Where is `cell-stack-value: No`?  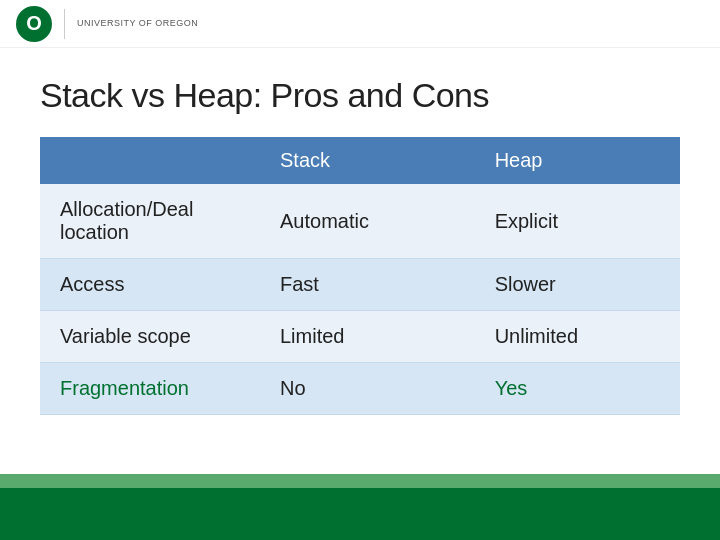
cell-stack-value: No is located at coordinates (368, 389).